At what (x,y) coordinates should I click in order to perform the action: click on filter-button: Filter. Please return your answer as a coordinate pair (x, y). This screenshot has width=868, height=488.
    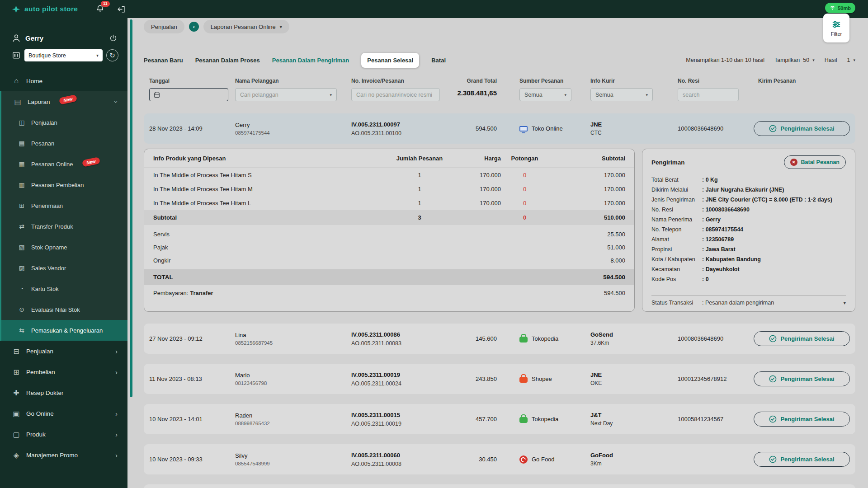
    Looking at the image, I should click on (836, 28).